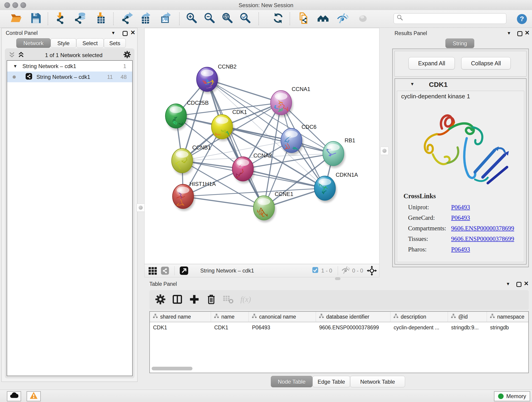 The image size is (532, 402). What do you see at coordinates (100, 19) in the screenshot?
I see `import-table-from-file-button` at bounding box center [100, 19].